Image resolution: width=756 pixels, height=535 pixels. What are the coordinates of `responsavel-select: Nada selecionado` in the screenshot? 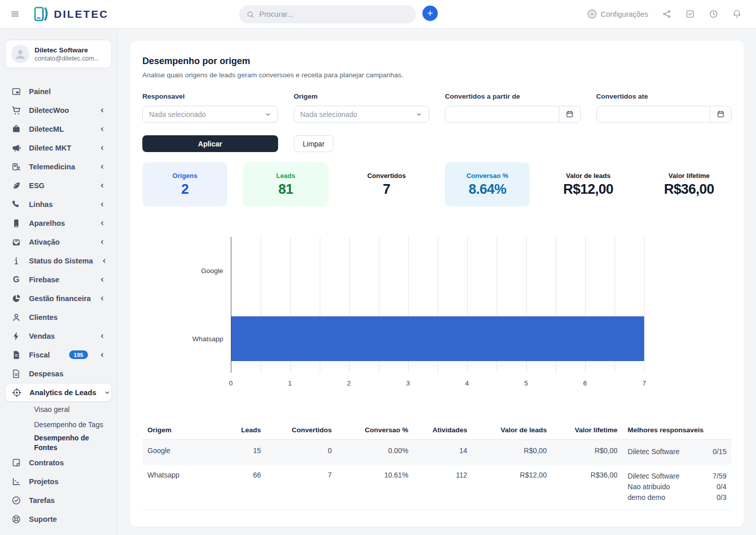 It's located at (210, 114).